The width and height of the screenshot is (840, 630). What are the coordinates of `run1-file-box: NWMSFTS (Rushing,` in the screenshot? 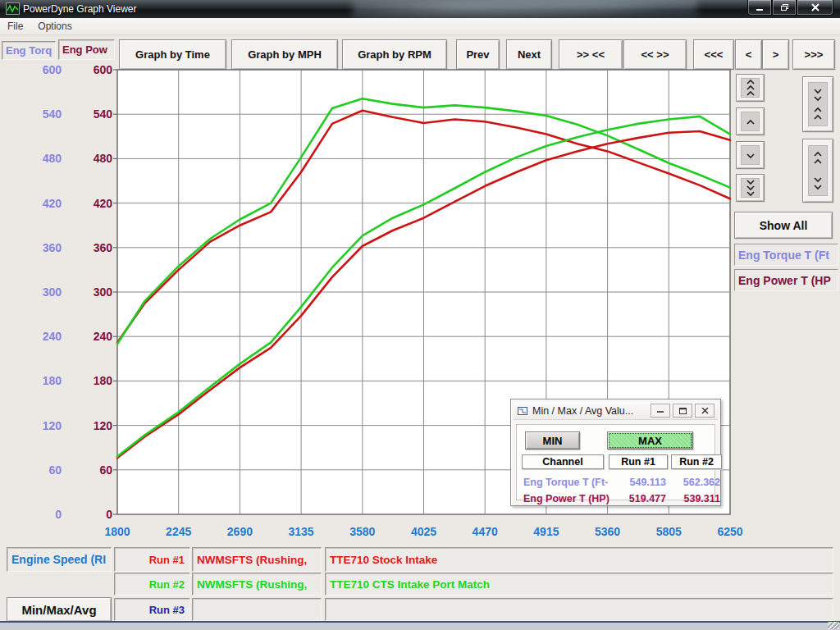 It's located at (257, 559).